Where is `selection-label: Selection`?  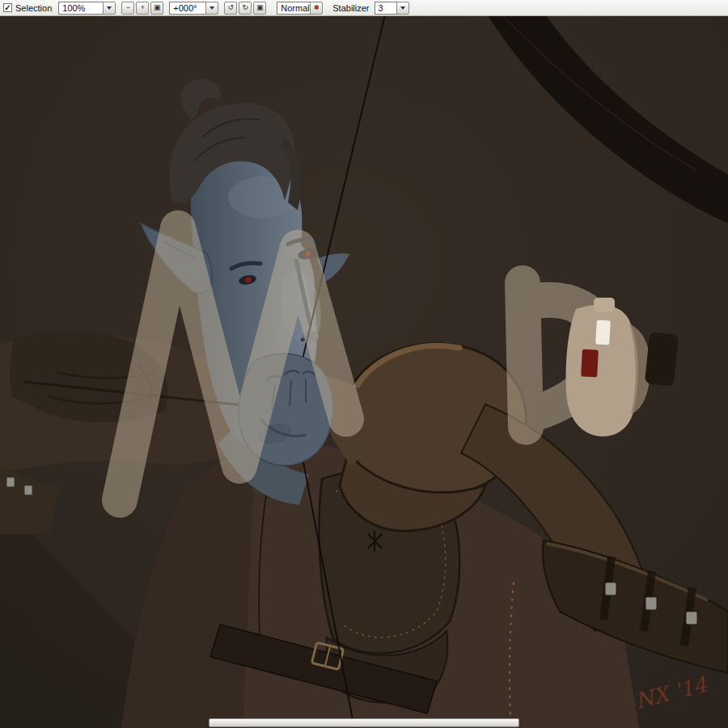 selection-label: Selection is located at coordinates (34, 8).